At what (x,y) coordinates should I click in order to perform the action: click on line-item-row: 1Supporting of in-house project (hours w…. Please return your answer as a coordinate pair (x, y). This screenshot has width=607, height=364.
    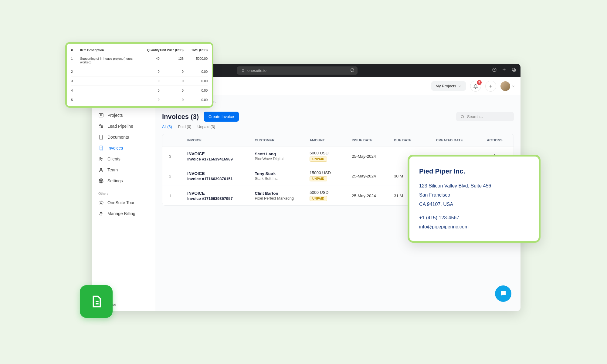
    Looking at the image, I should click on (139, 60).